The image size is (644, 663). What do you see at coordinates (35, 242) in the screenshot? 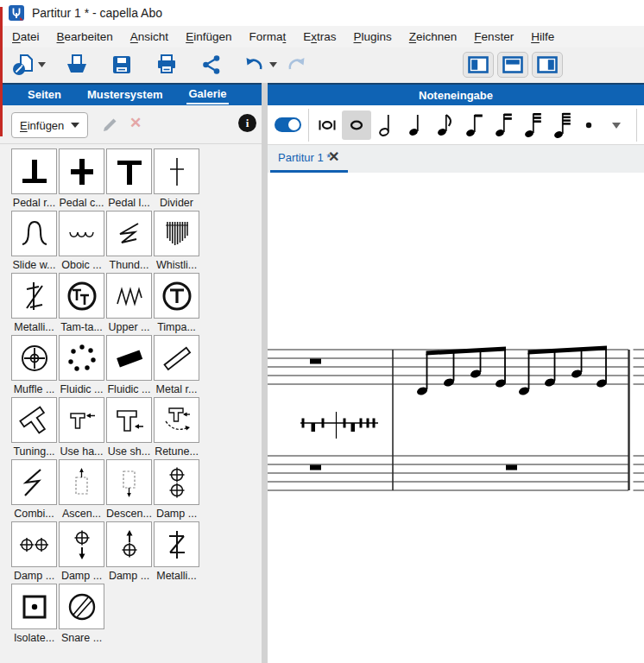
I see `gallery-item: Slide w...` at bounding box center [35, 242].